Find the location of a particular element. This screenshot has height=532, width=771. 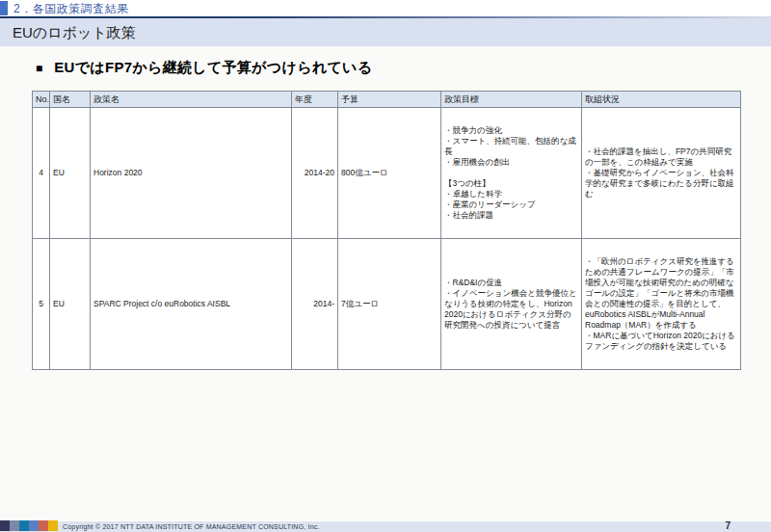

slide-heading-text: EUではFP7から継続して予算がつけられている is located at coordinates (213, 67).